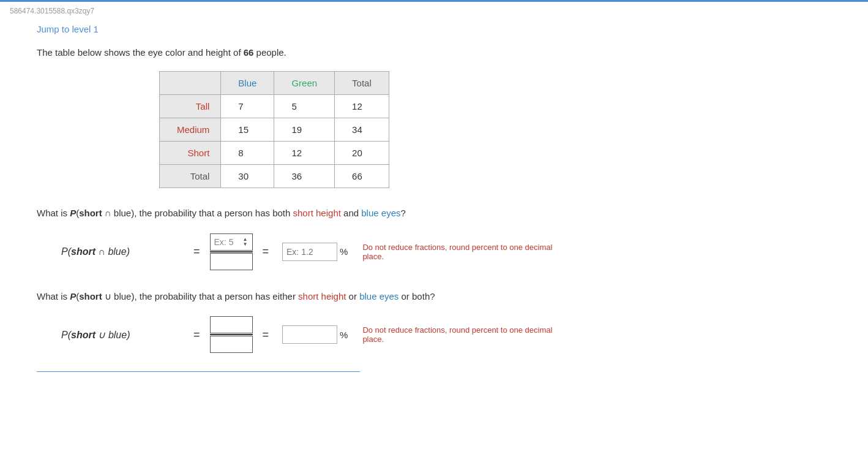 The width and height of the screenshot is (868, 470). What do you see at coordinates (469, 252) in the screenshot?
I see `hint-text-1: Do not reduce fractions, round percent t…` at bounding box center [469, 252].